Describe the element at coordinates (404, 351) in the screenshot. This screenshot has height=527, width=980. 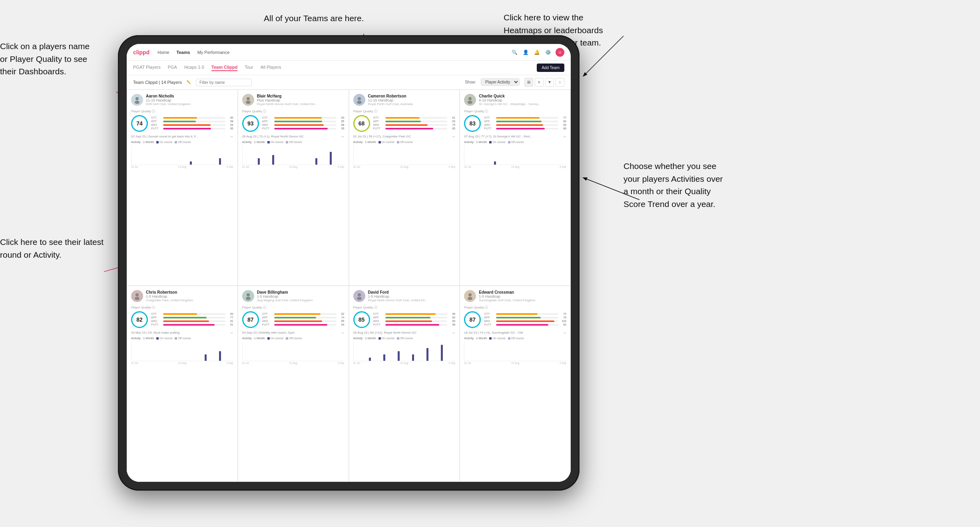
I see `mini-chart` at that location.